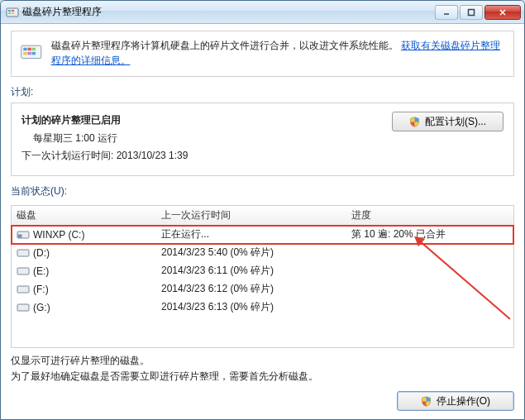  What do you see at coordinates (59, 235) in the screenshot?
I see `disk-name: WINXP (C:)` at bounding box center [59, 235].